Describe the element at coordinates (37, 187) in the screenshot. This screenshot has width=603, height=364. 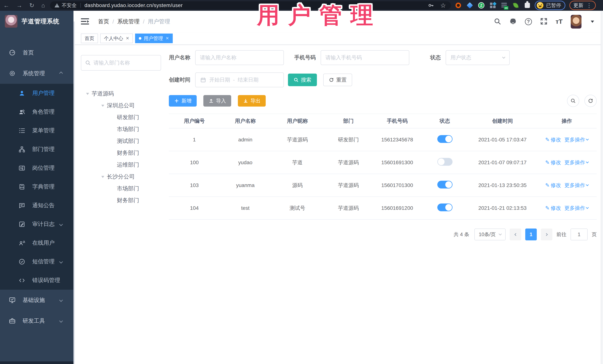
I see `sidebar-item-dict: 字典管理` at that location.